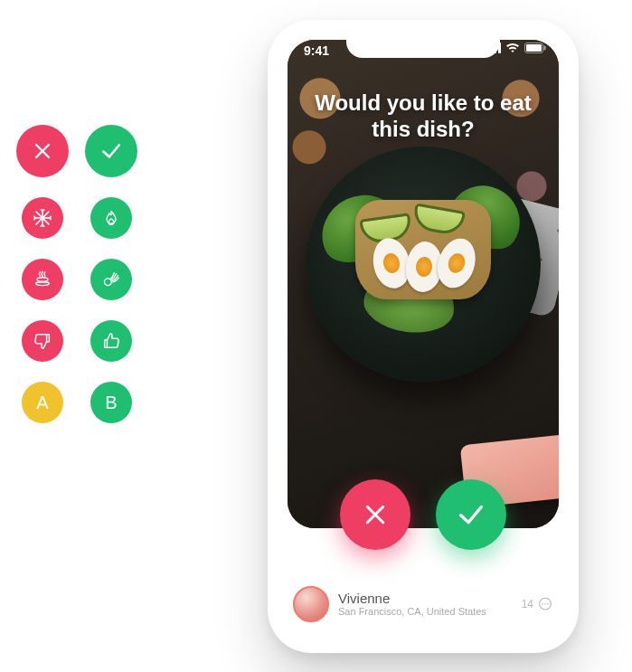  I want to click on comments-icon, so click(545, 604).